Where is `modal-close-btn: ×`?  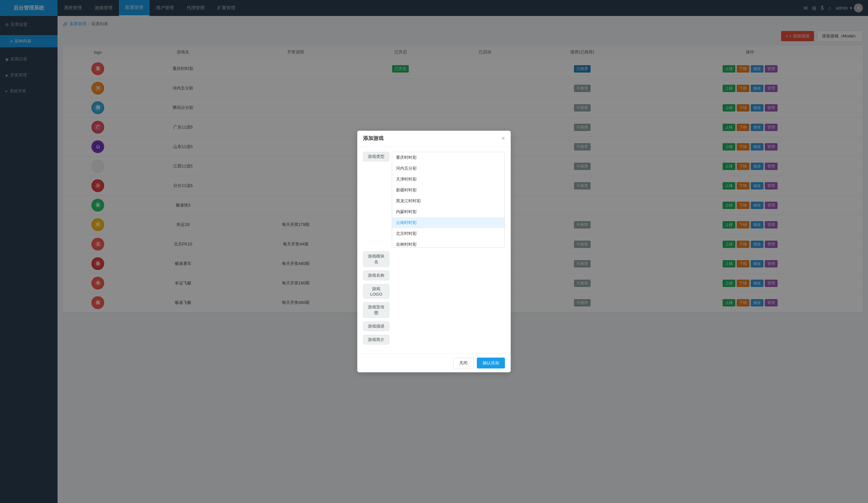 modal-close-btn: × is located at coordinates (503, 138).